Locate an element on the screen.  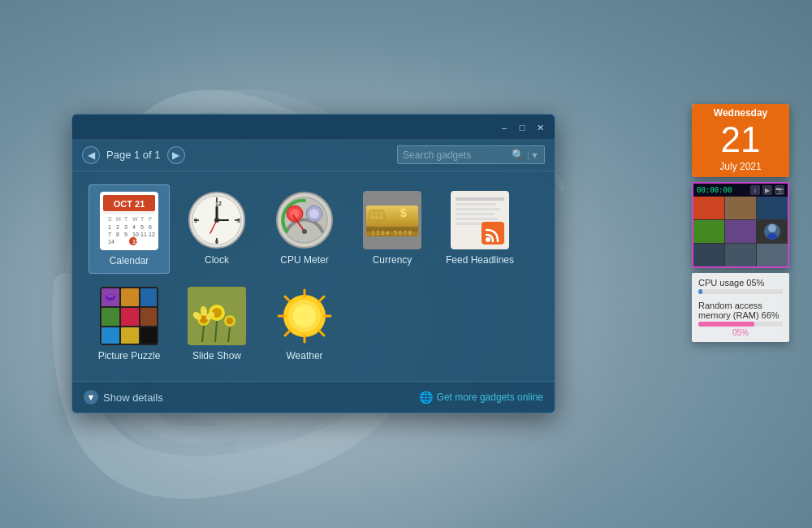
gadget-icon-picture-puzzle is located at coordinates (129, 316).